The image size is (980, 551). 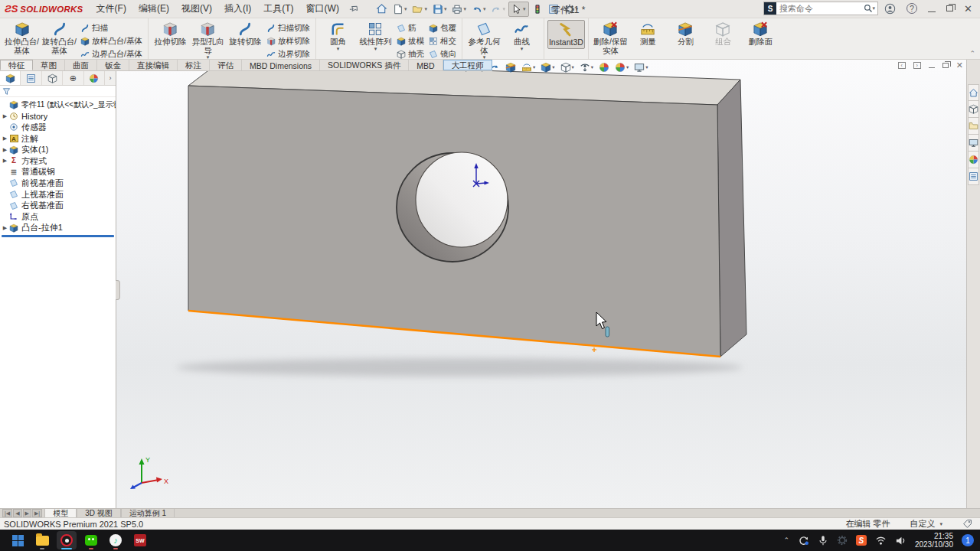 What do you see at coordinates (58, 184) in the screenshot?
I see `tree-item-front-plane: 前视基准面` at bounding box center [58, 184].